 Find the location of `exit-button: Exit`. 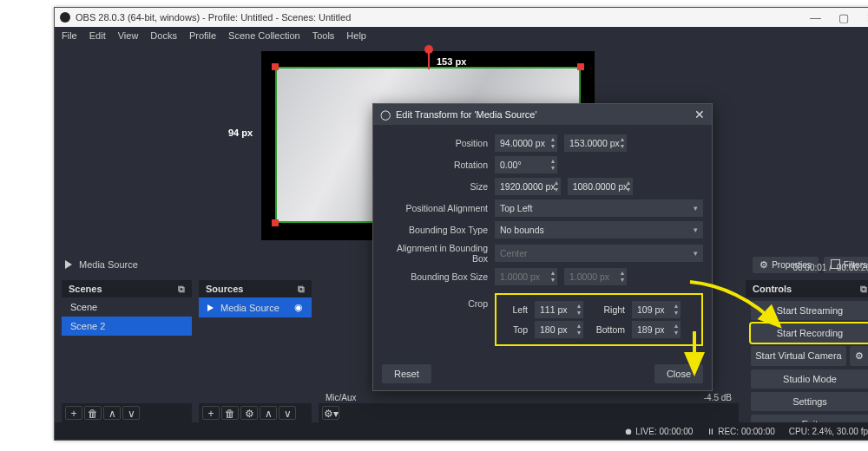

exit-button: Exit is located at coordinates (809, 418).